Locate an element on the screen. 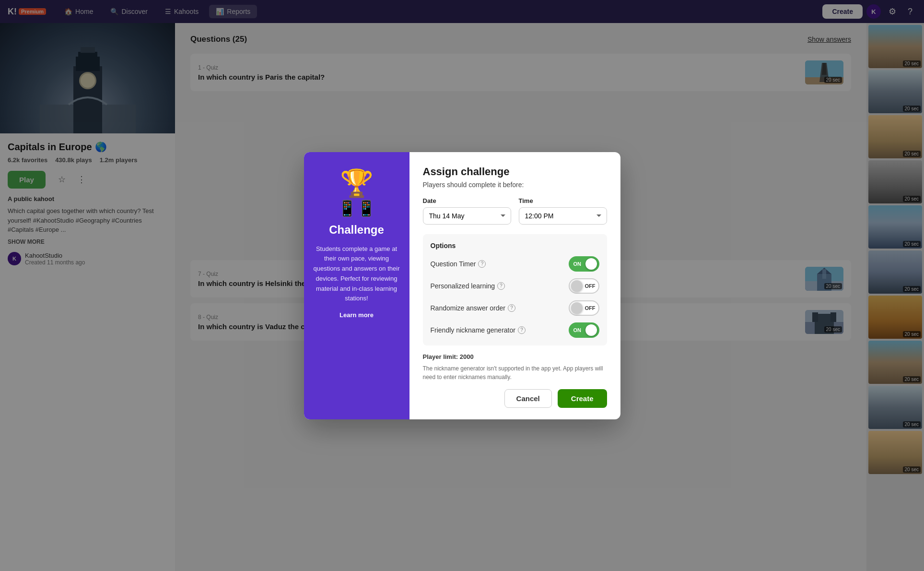  modal-right-panel: Assign challenge Players should complete… is located at coordinates (515, 286).